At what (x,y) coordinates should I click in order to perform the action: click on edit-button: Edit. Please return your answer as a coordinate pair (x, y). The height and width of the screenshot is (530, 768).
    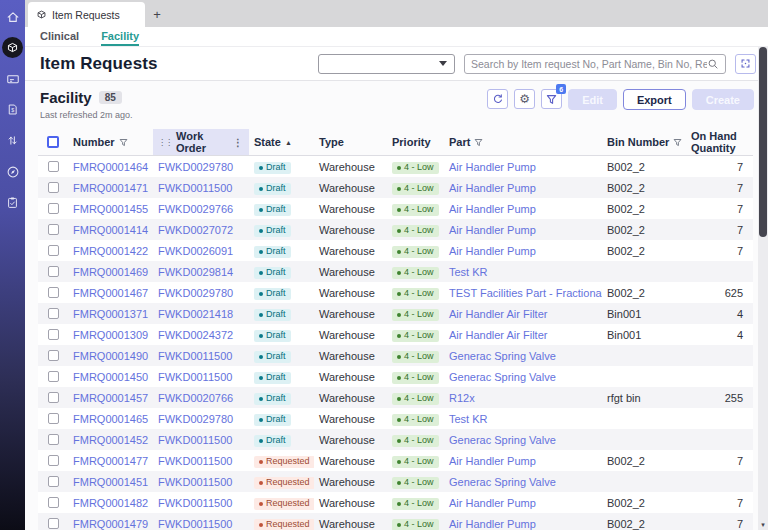
    Looking at the image, I should click on (592, 100).